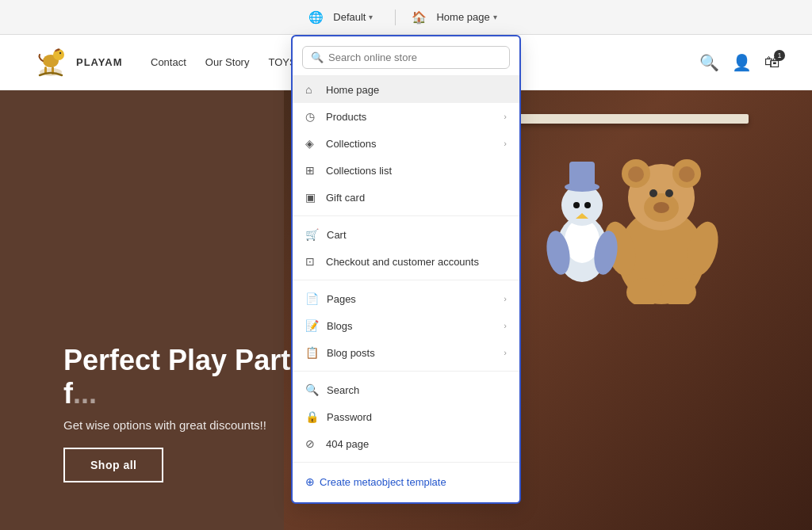 The height and width of the screenshot is (530, 812). What do you see at coordinates (495, 17) in the screenshot?
I see `homepage-chevron-icon: ▾` at bounding box center [495, 17].